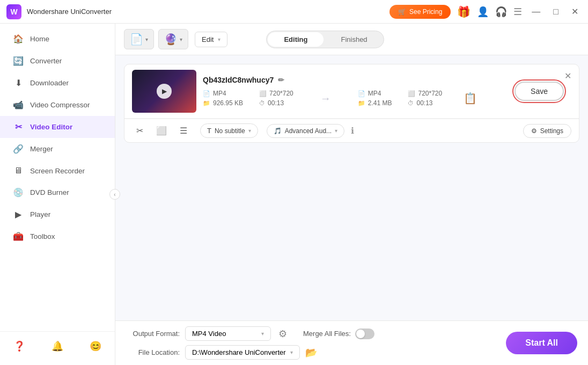 The width and height of the screenshot is (588, 365). What do you see at coordinates (536, 12) in the screenshot?
I see `minimize-button: —` at bounding box center [536, 12].